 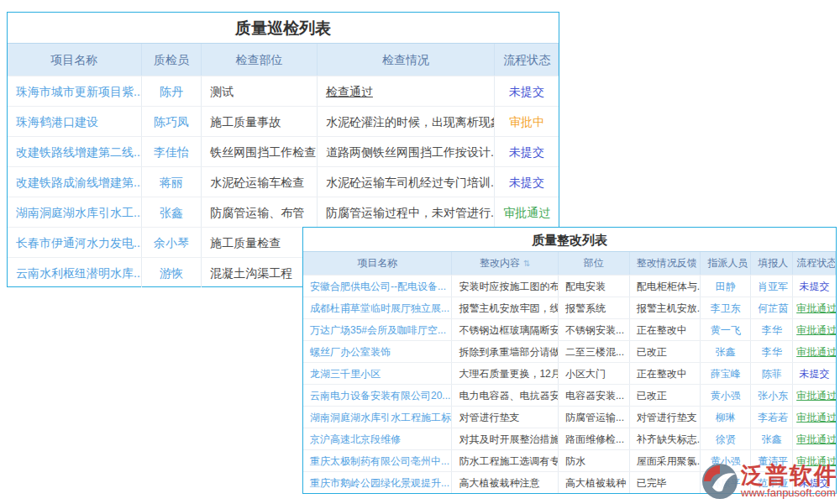 I want to click on inspector-link: 余小琴, so click(x=172, y=242).